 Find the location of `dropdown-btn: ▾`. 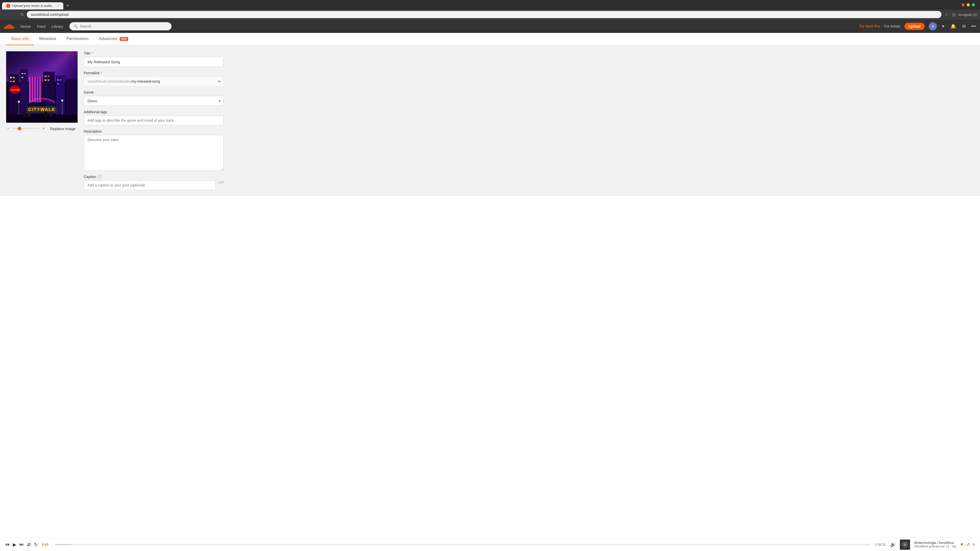

dropdown-btn: ▾ is located at coordinates (943, 26).